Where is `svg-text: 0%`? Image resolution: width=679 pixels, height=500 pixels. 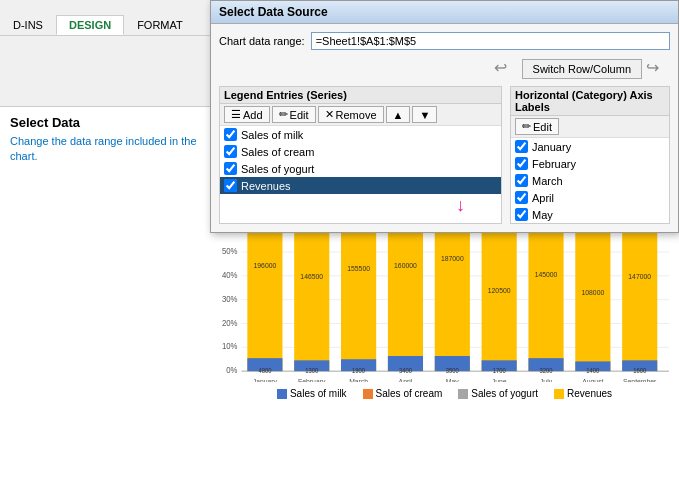 svg-text: 0% is located at coordinates (232, 370).